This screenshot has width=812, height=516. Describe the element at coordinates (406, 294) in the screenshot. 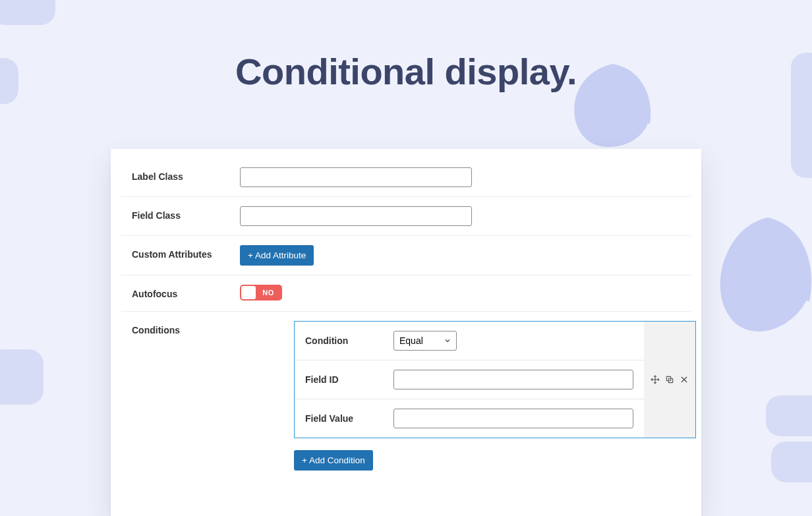

I see `row-autofocus: Autofocus NO` at that location.